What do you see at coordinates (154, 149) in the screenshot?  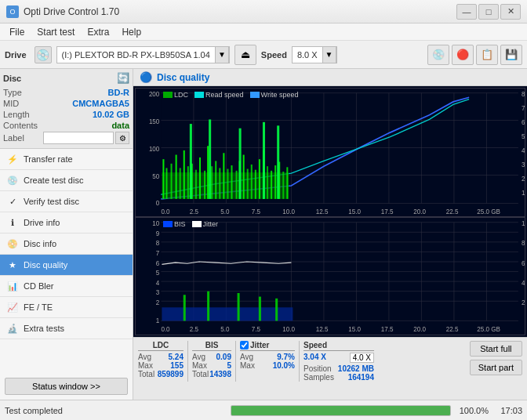 I see `svg-text: 100` at bounding box center [154, 149].